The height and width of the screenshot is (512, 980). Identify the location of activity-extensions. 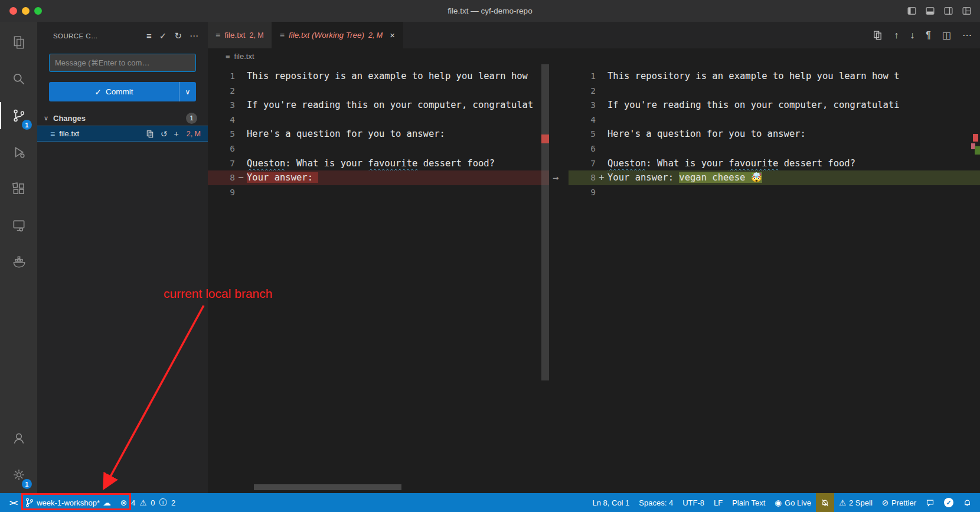
(19, 189).